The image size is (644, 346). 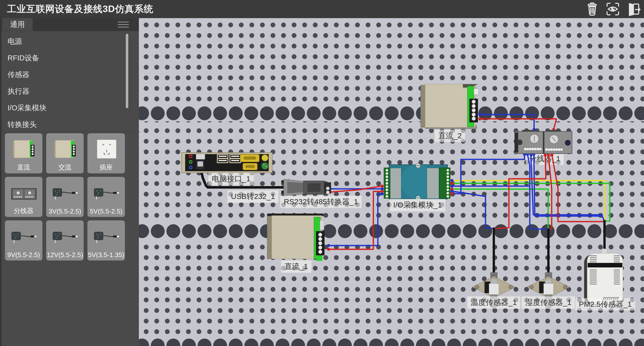 I want to click on usb-to-232-device, so click(x=306, y=188).